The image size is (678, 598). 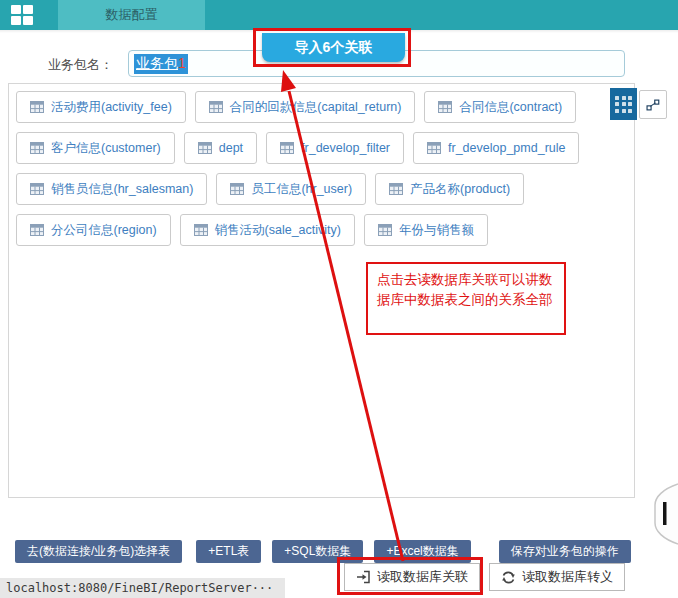 What do you see at coordinates (653, 104) in the screenshot?
I see `relation-view-icon` at bounding box center [653, 104].